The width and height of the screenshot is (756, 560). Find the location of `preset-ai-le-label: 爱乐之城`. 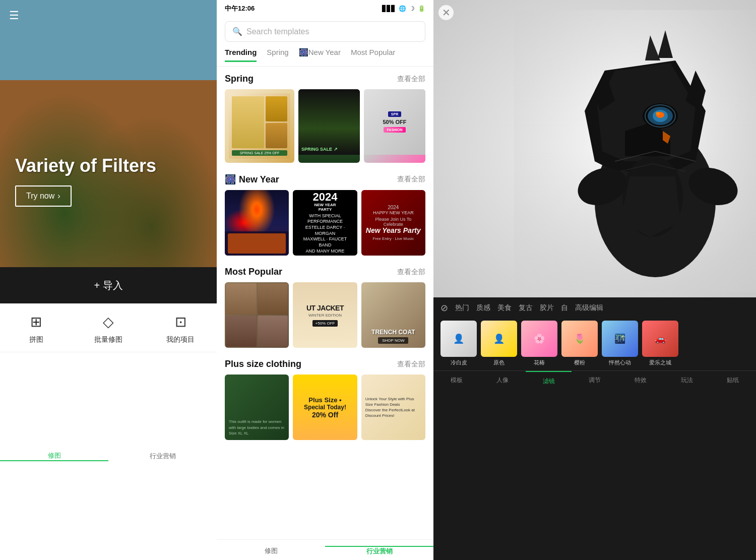

preset-ai-le-label: 爱乐之城 is located at coordinates (660, 363).